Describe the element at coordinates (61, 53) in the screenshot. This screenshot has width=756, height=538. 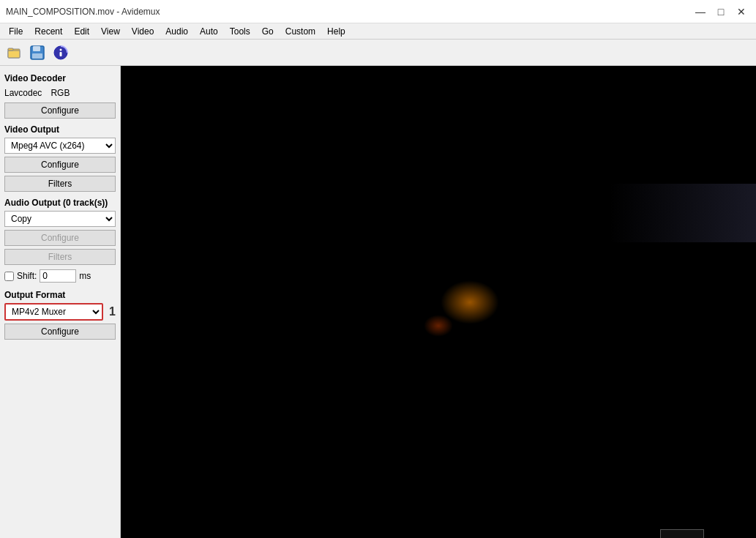
I see `info-icon` at that location.